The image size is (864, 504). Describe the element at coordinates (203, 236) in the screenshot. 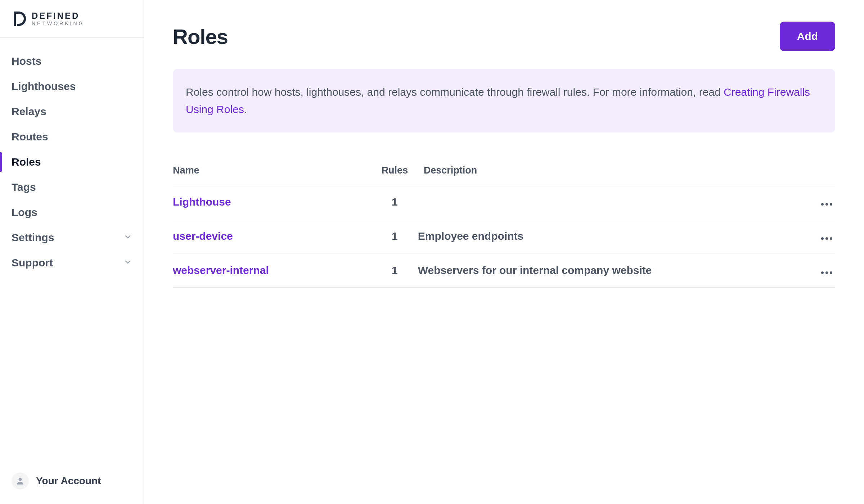

I see `role-name-link: user-device` at that location.